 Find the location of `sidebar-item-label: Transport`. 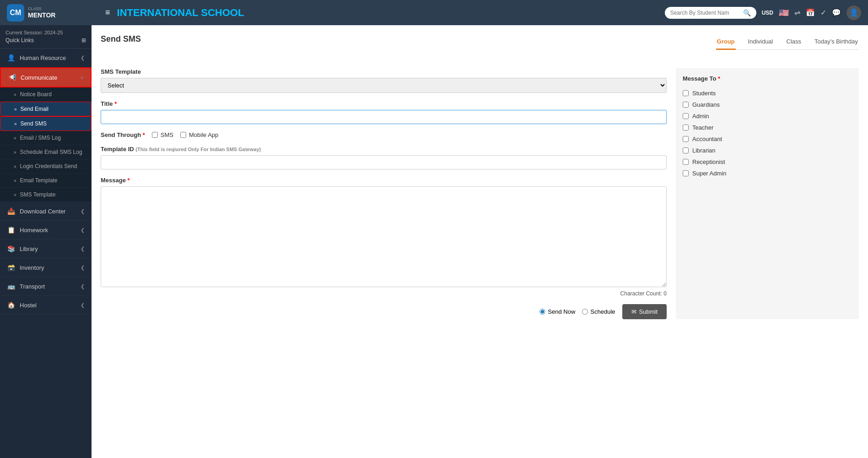

sidebar-item-label: Transport is located at coordinates (48, 287).